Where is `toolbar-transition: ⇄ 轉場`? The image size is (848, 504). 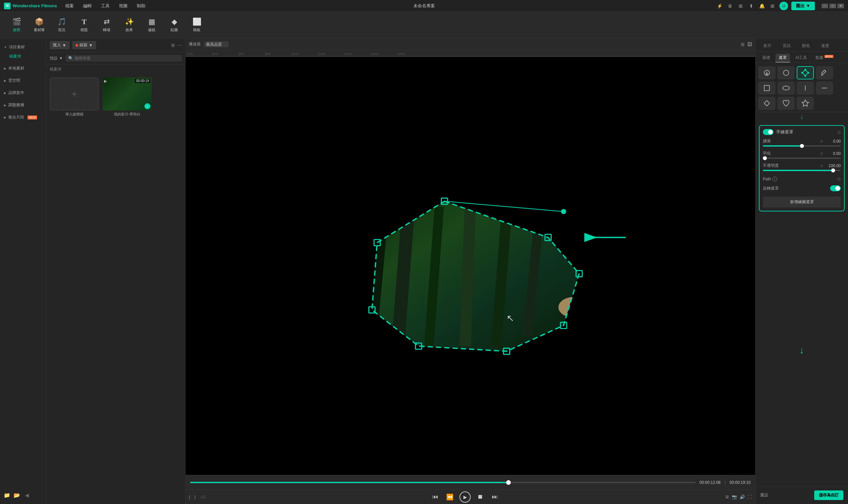
toolbar-transition: ⇄ 轉場 is located at coordinates (107, 25).